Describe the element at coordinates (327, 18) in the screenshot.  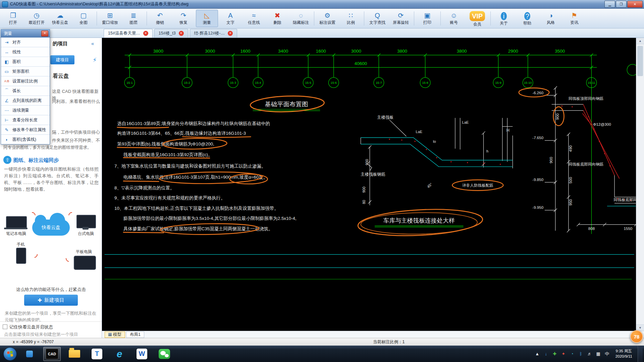
I see `annotation-settings-button: ⚙标注设置` at that location.